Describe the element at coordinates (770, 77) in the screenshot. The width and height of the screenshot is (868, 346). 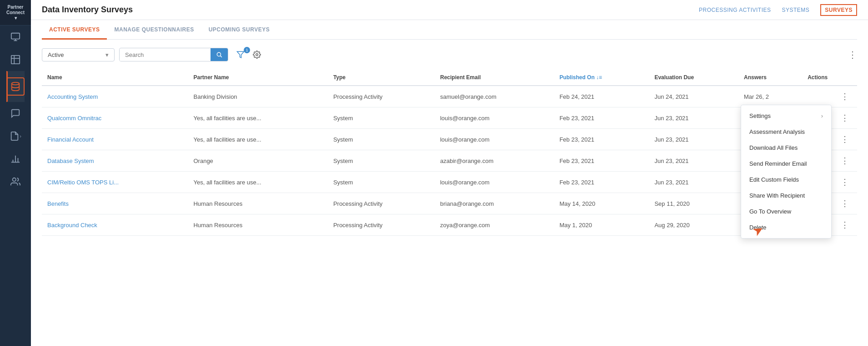
I see `col-answers: Answers` at that location.